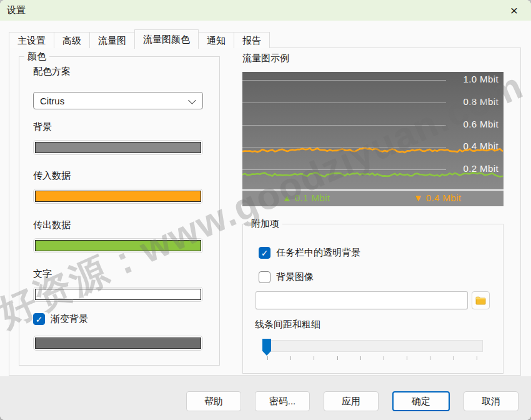  Describe the element at coordinates (37, 56) in the screenshot. I see `colors-group-legend: 颜色` at that location.